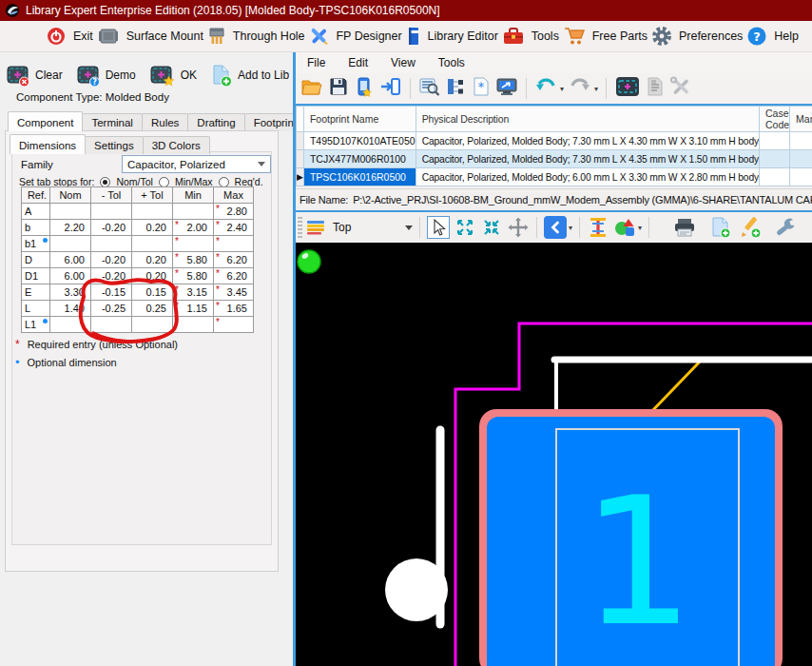 This screenshot has width=812, height=666. Describe the element at coordinates (628, 88) in the screenshot. I see `fpx-viewer-button` at that location.